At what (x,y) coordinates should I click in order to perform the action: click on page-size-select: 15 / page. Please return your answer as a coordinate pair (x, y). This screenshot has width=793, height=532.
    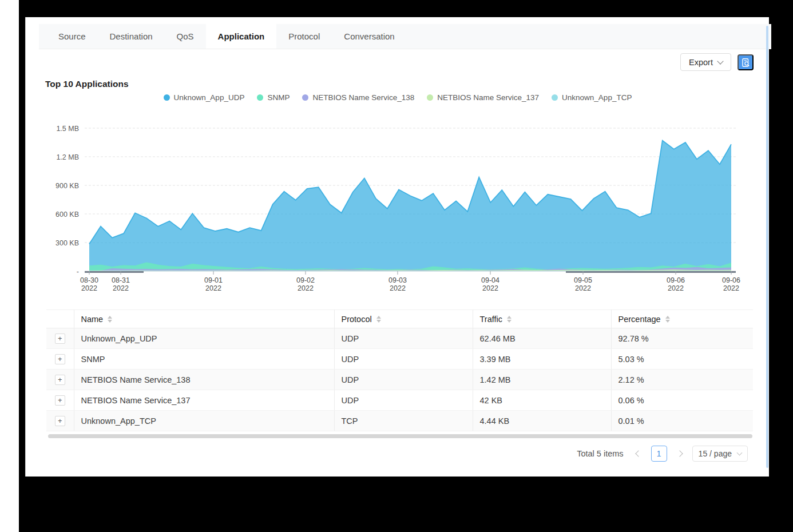
    Looking at the image, I should click on (720, 454).